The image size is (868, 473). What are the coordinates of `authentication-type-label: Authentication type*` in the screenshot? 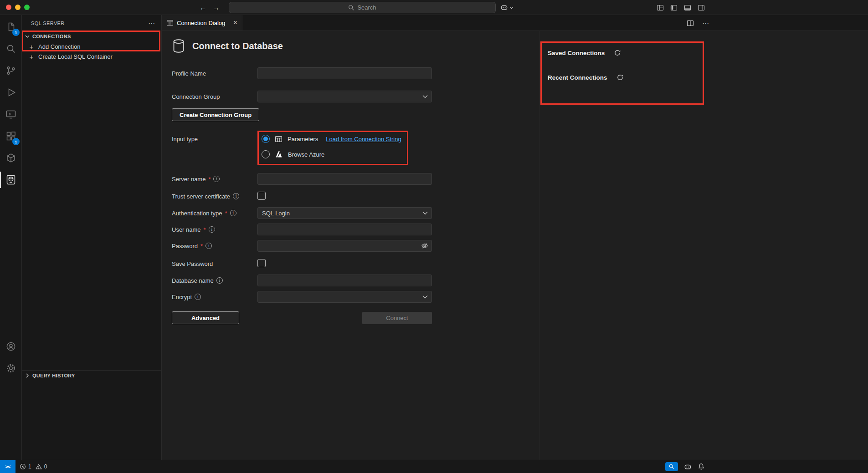 It's located at (215, 213).